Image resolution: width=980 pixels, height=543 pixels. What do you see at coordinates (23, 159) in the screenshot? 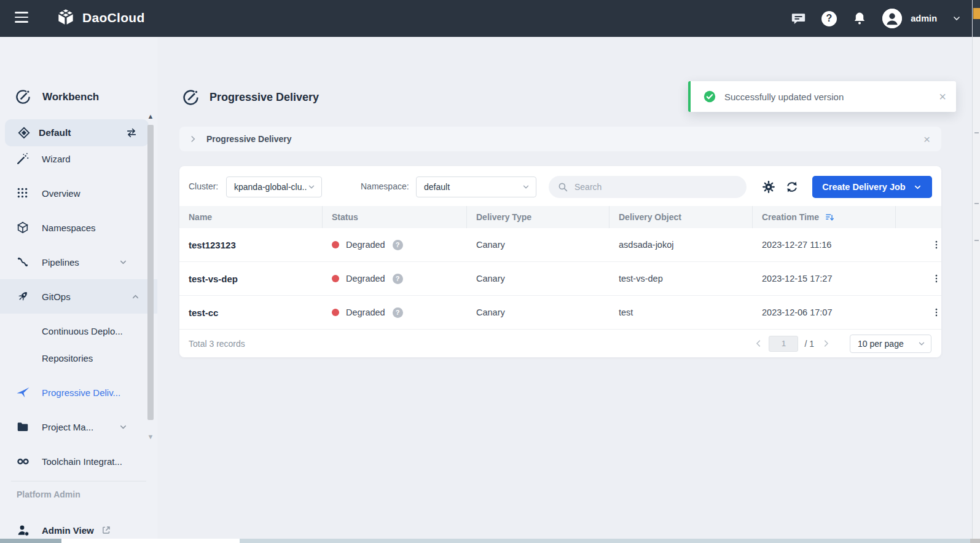
I see `wand-icon` at bounding box center [23, 159].